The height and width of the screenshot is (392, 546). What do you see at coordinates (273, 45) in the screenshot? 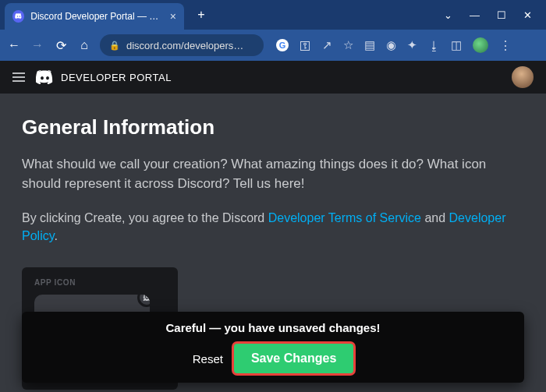
I see `browser-toolbar: ← → ⟳ ⌂ 🔒 discord.com/developers… G ⚿ ↗ …` at bounding box center [273, 45].